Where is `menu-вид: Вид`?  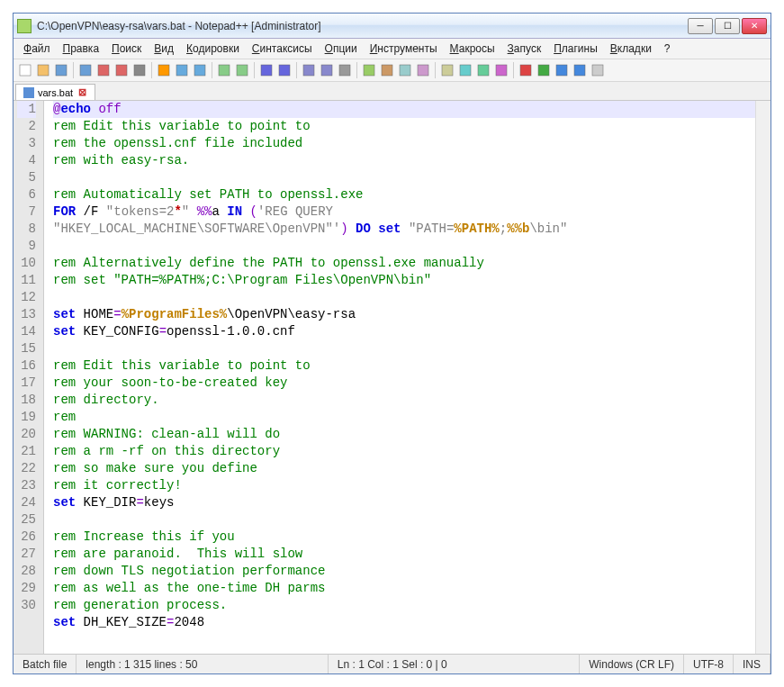
menu-вид: Вид is located at coordinates (164, 49).